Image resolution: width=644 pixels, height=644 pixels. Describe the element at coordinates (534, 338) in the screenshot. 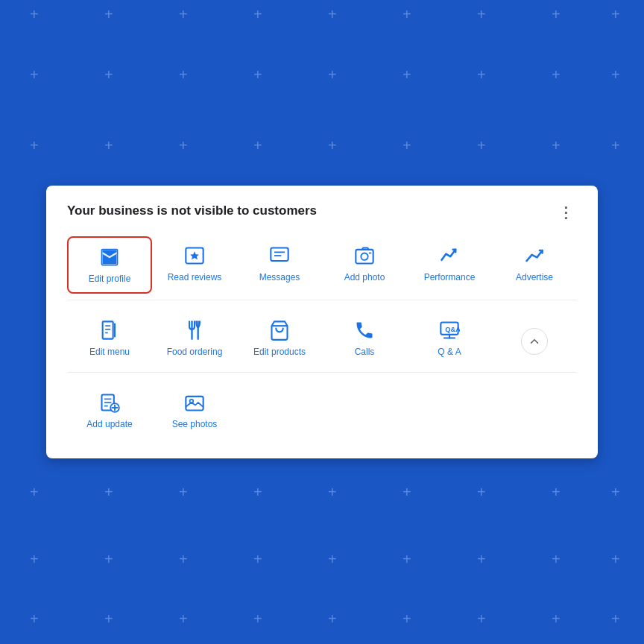

I see `collapse-button-cell` at that location.